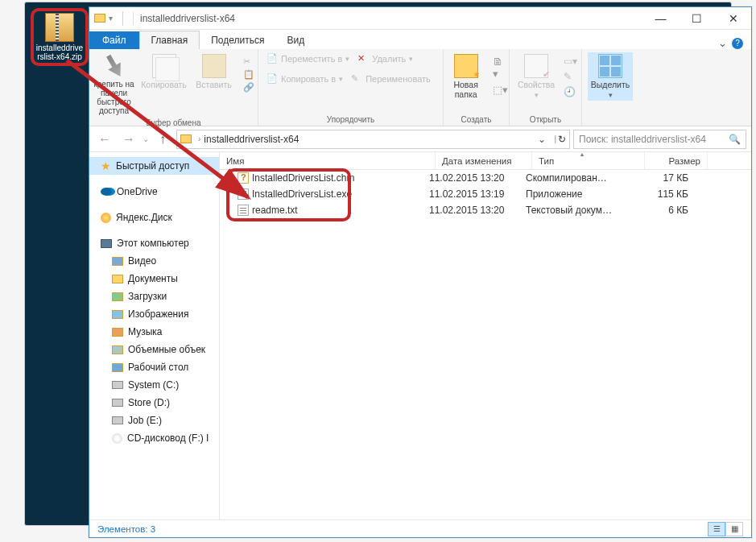  I want to click on chm-icon, so click(243, 178).